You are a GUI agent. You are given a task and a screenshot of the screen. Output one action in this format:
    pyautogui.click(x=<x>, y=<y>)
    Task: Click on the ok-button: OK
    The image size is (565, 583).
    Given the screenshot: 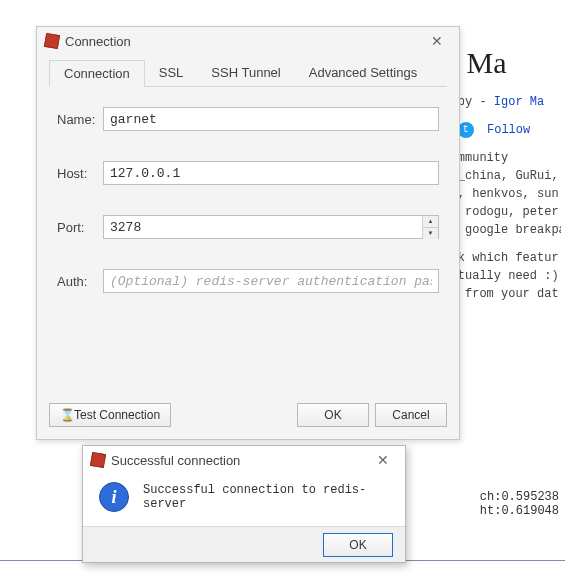 What is the action you would take?
    pyautogui.click(x=333, y=415)
    